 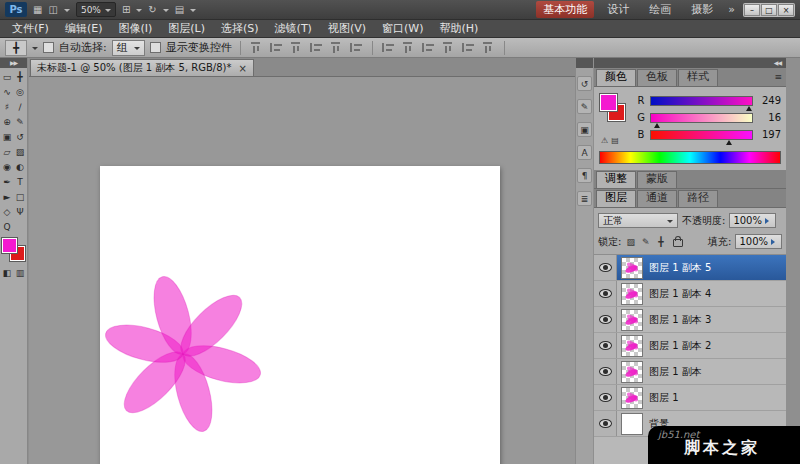 What do you see at coordinates (336, 48) in the screenshot?
I see `align-horizontal-centers-button` at bounding box center [336, 48].